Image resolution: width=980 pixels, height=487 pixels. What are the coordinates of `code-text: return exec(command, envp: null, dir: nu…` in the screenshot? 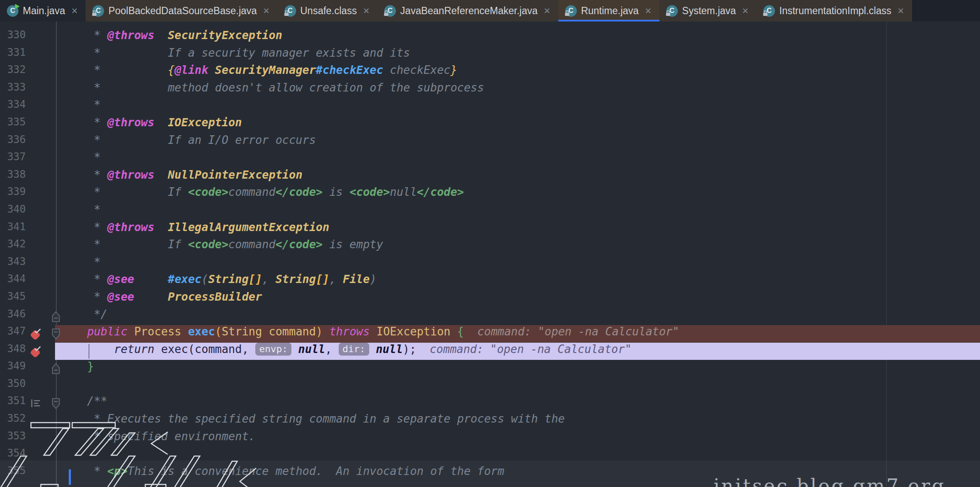 It's located at (520, 351).